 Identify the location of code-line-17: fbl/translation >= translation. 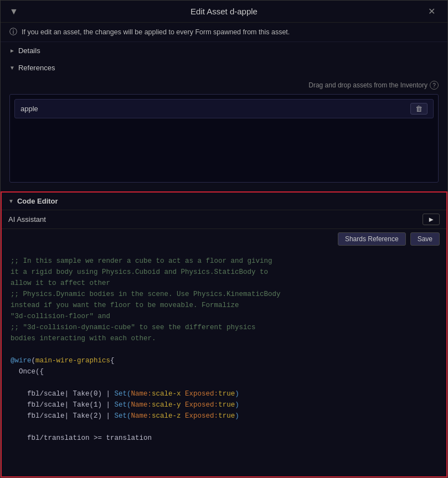
(224, 438).